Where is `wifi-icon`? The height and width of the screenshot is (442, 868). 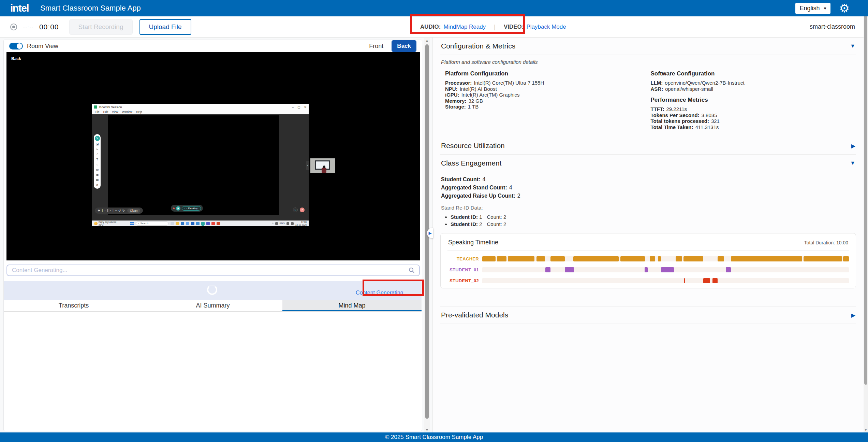 wifi-icon is located at coordinates (288, 224).